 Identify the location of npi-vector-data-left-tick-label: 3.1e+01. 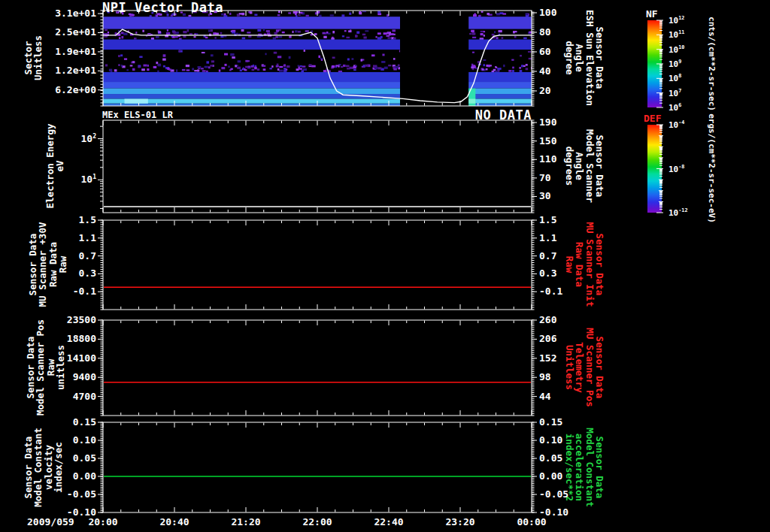
(75, 14).